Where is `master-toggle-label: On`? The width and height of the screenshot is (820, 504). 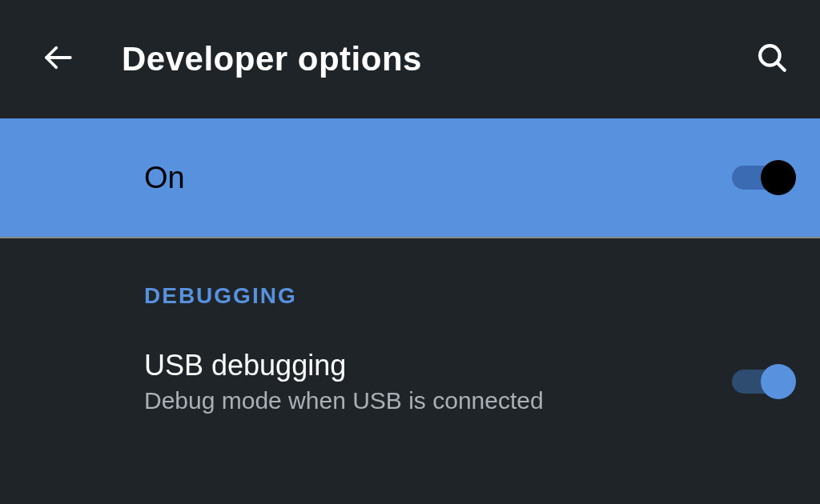
master-toggle-label: On is located at coordinates (438, 178).